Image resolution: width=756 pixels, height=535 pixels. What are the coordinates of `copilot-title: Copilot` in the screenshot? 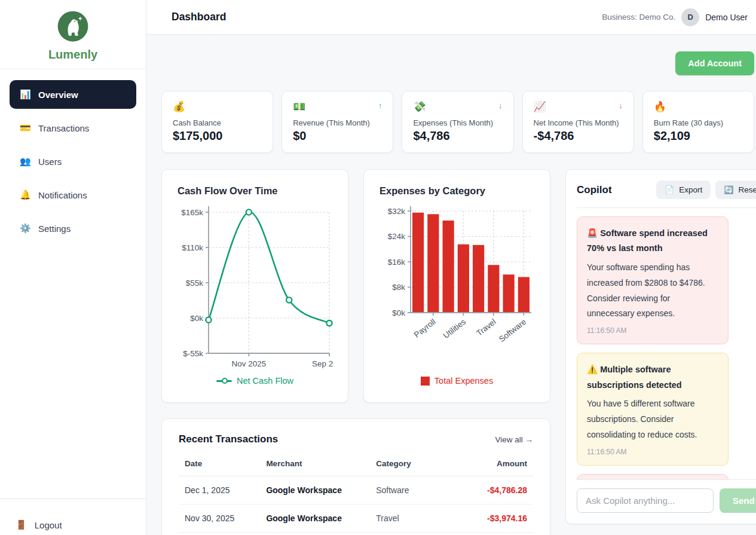 It's located at (594, 190).